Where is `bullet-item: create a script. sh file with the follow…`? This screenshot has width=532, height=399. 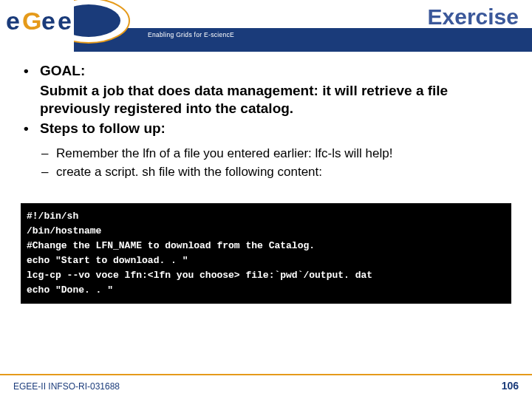 bullet-item: create a script. sh file with the follow… is located at coordinates (276, 173).